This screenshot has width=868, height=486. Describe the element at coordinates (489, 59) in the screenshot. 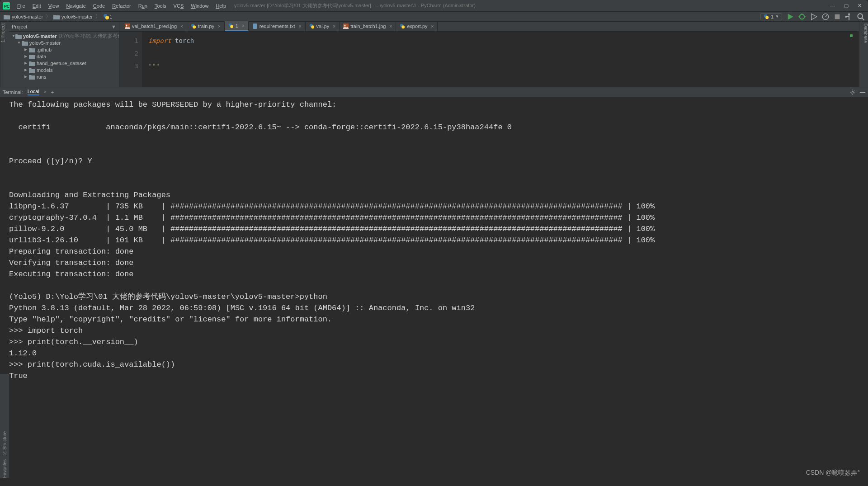

I see `code-editor: 123 import torch """` at that location.